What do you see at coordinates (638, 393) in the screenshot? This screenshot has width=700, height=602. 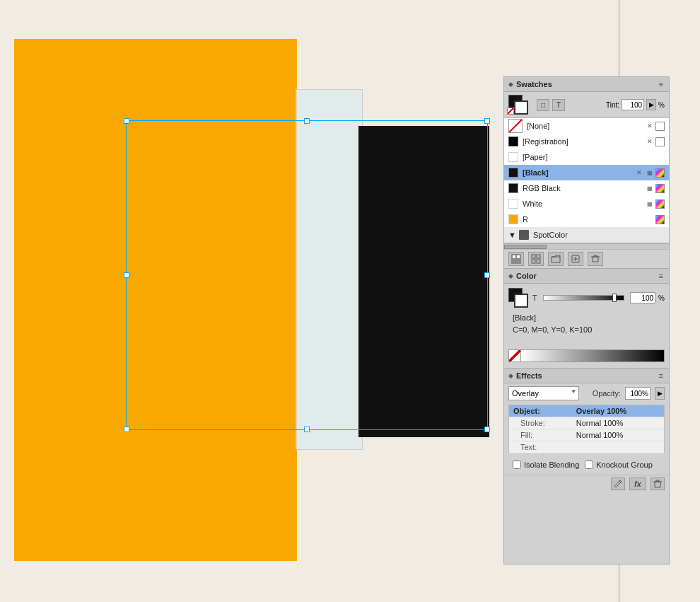 I see `opacity-input` at bounding box center [638, 393].